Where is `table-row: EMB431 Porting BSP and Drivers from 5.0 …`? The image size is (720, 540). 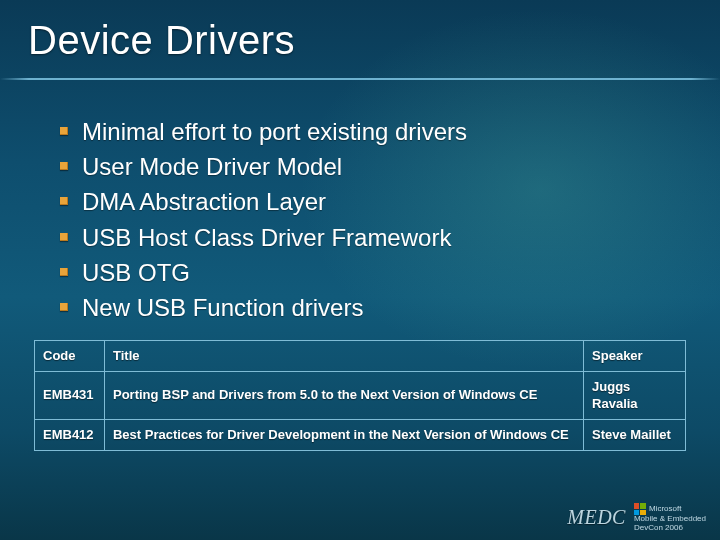
table-row: EMB431 Porting BSP and Drivers from 5.0 … is located at coordinates (360, 396).